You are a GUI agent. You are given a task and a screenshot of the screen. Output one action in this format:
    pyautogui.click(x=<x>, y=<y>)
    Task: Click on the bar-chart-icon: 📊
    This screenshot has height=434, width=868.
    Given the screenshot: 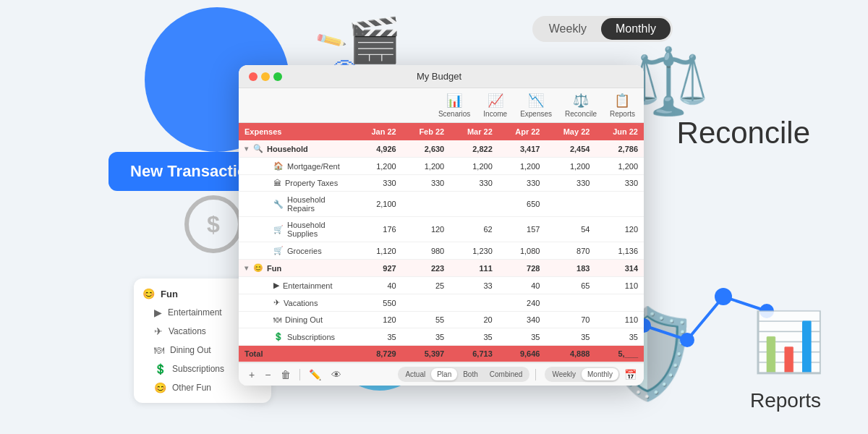 What is the action you would take?
    pyautogui.click(x=788, y=342)
    